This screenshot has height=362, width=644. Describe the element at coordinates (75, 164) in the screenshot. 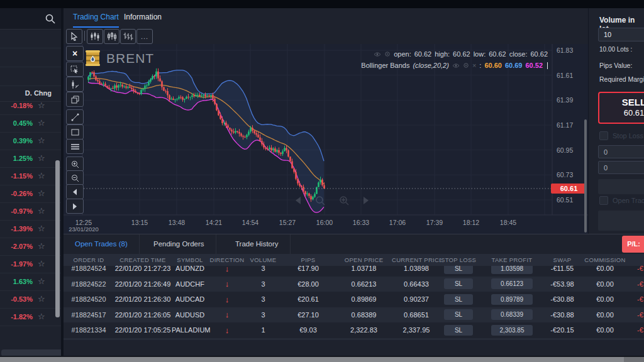

I see `zoom-in-icon` at that location.